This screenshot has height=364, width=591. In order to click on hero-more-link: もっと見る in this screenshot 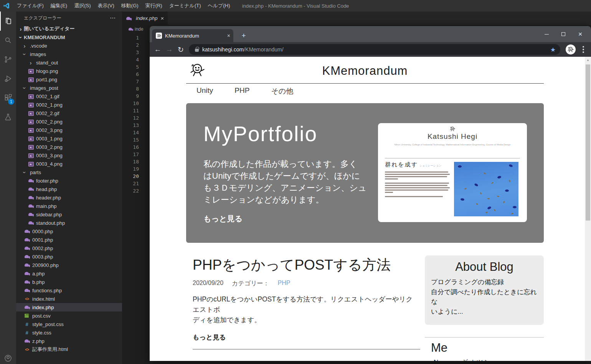, I will do `click(223, 219)`.